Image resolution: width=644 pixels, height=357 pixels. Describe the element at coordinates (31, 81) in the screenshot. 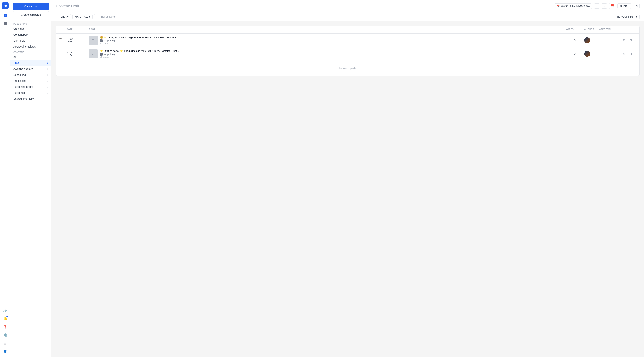

I see `sidebar-item-processing: Processing 0` at that location.